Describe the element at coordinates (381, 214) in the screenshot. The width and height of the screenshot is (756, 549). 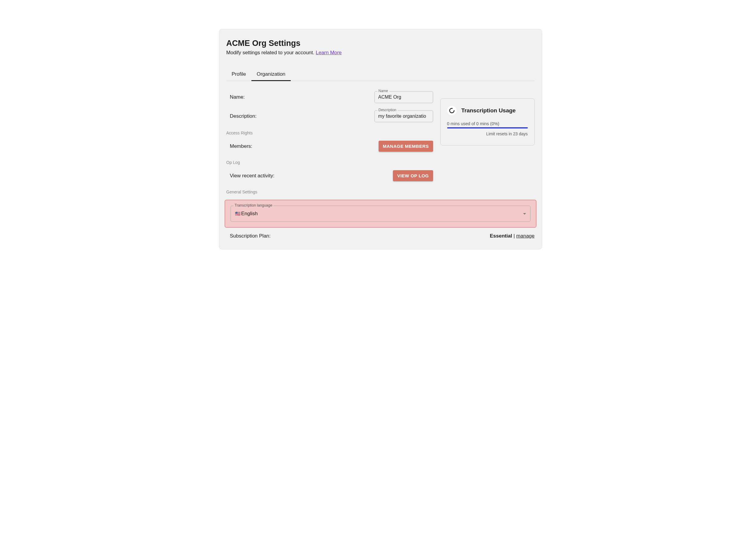
I see `transcription-language-select: 🇺🇸English` at that location.